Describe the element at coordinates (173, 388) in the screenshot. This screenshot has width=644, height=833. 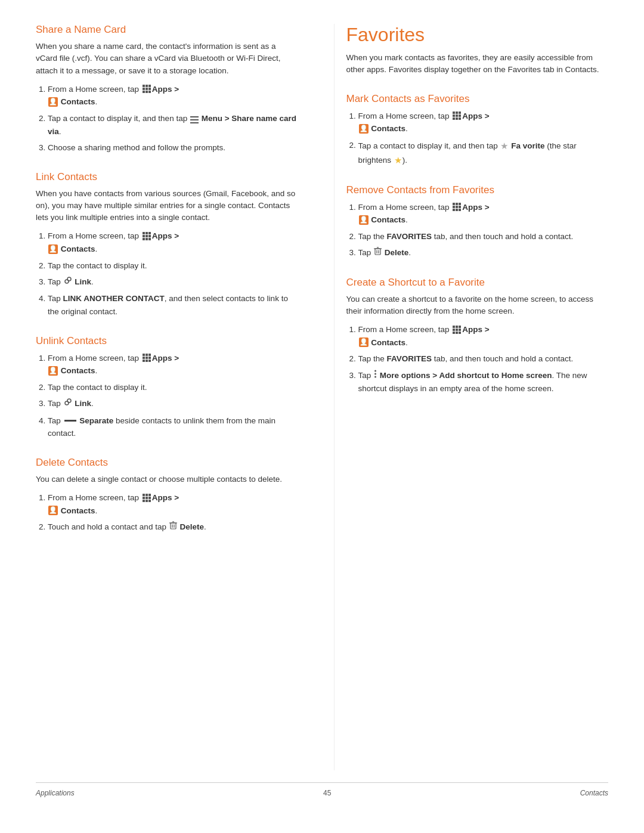
I see `list-item: Tap the contact to display it.` at that location.